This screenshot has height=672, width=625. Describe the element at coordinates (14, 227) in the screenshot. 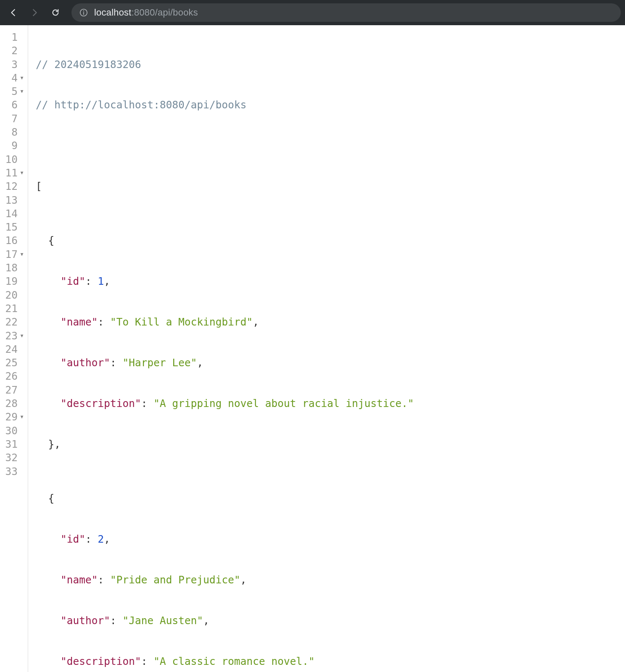

I see `gutter-line: 15▼` at that location.